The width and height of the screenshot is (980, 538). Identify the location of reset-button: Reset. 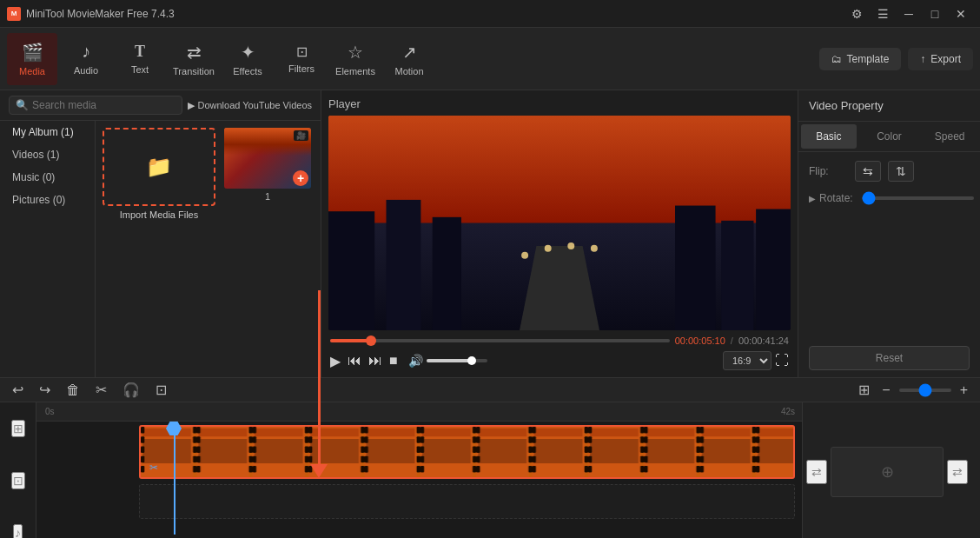
(890, 358).